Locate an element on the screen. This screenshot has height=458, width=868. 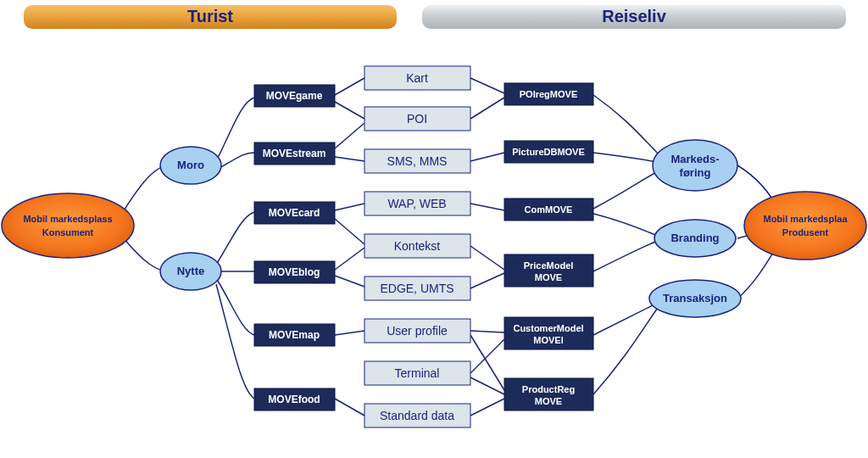
svg-text: Turist is located at coordinates (210, 16).